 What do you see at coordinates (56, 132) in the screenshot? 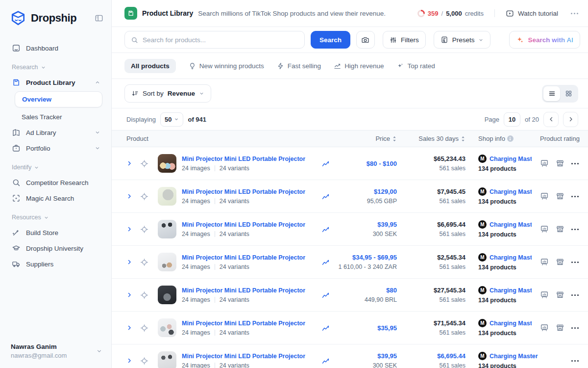
I see `sidebar-item-ad-library: Ad Library` at bounding box center [56, 132].